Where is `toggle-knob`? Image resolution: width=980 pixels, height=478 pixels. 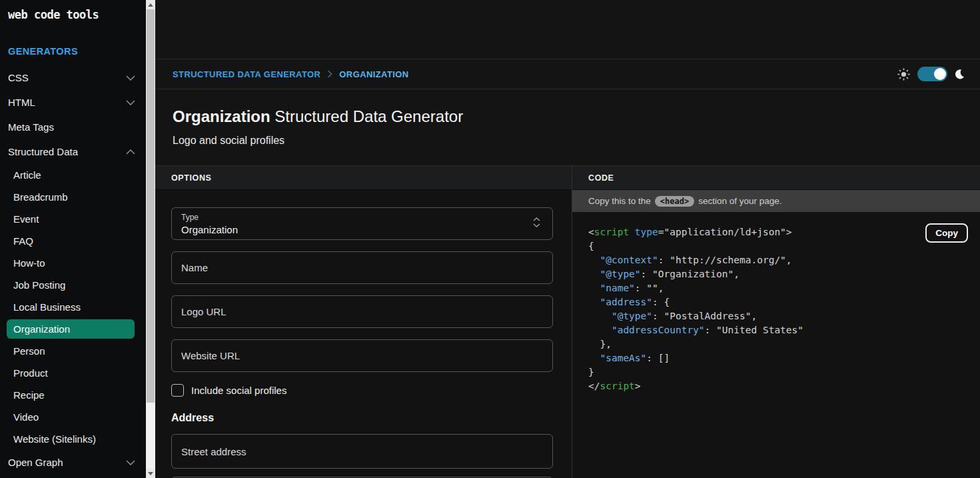 toggle-knob is located at coordinates (940, 74).